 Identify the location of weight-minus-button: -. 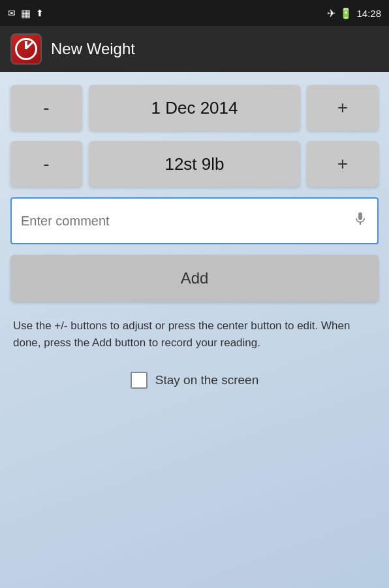
(46, 164).